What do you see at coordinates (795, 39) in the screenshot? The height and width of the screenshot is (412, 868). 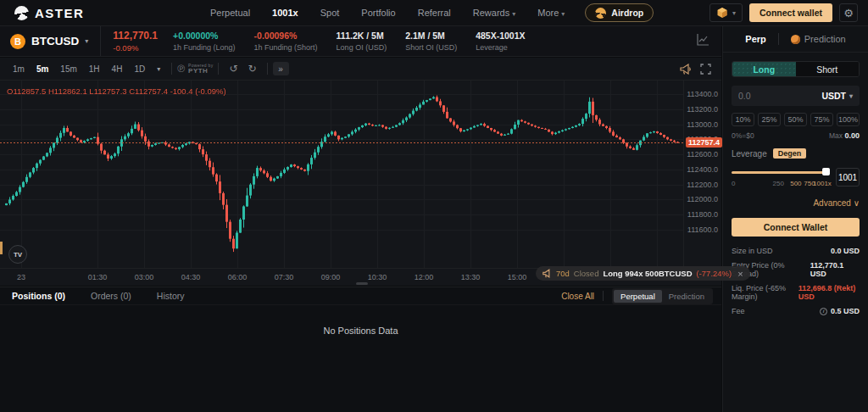 I see `prediction-icon` at bounding box center [795, 39].